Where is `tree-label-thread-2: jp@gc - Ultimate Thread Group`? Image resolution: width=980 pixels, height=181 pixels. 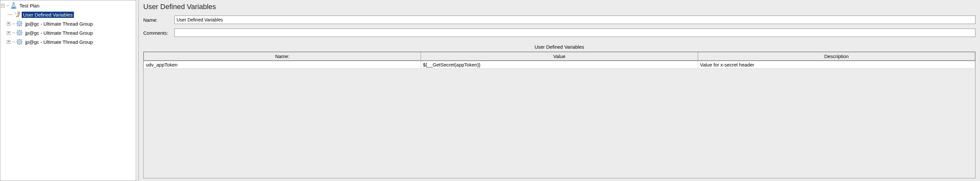 tree-label-thread-2: jp@gc - Ultimate Thread Group is located at coordinates (59, 33).